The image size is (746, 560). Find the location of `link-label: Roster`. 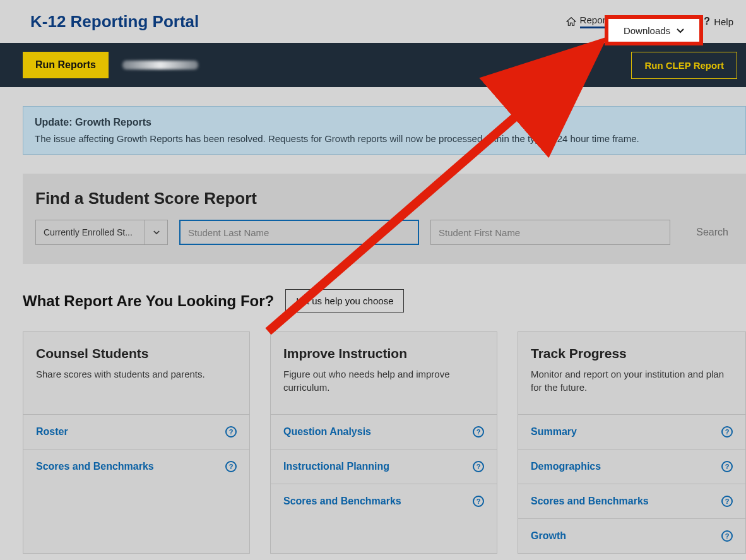

link-label: Roster is located at coordinates (52, 432).